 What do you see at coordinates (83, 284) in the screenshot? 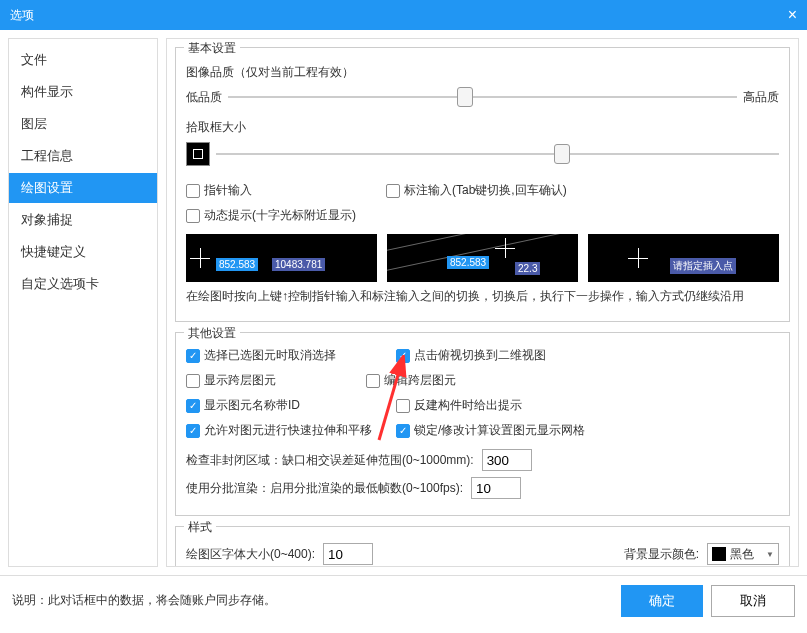
I see `sidebar-item: 自定义选项卡` at bounding box center [83, 284].